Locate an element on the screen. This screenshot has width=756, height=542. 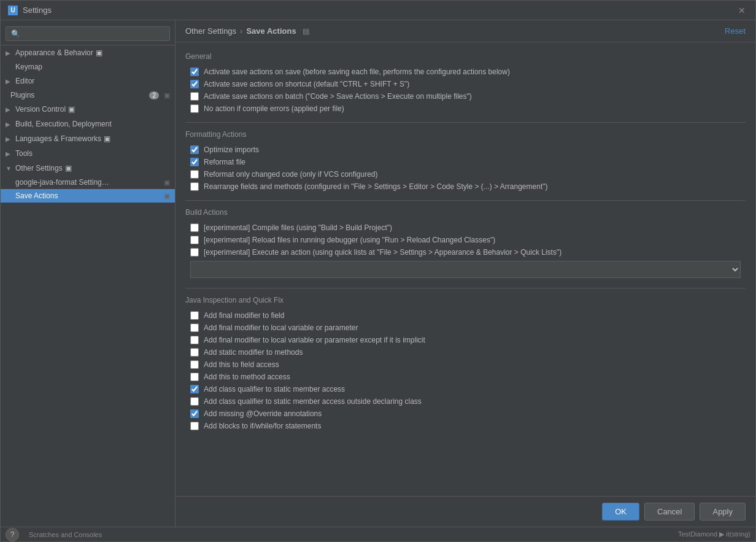
add-this-method-label: Add this to method access is located at coordinates (247, 377).